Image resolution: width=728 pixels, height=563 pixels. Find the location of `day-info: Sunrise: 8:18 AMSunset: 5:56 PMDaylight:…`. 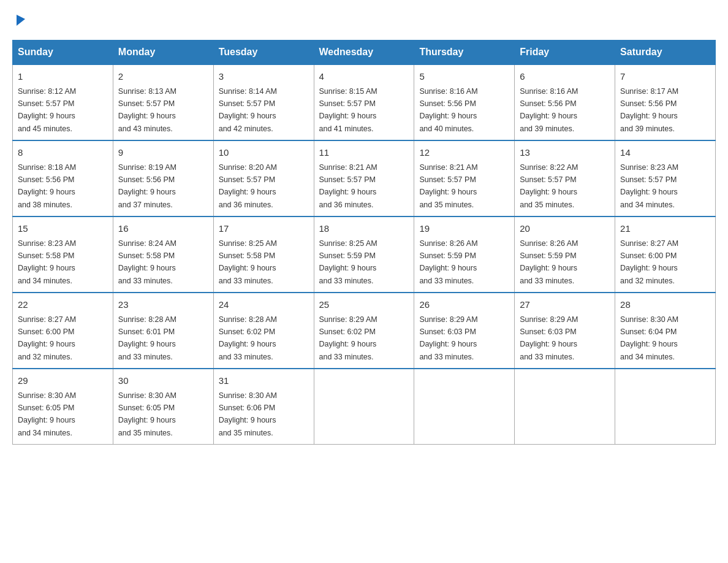

day-info: Sunrise: 8:18 AMSunset: 5:56 PMDaylight:… is located at coordinates (47, 186).